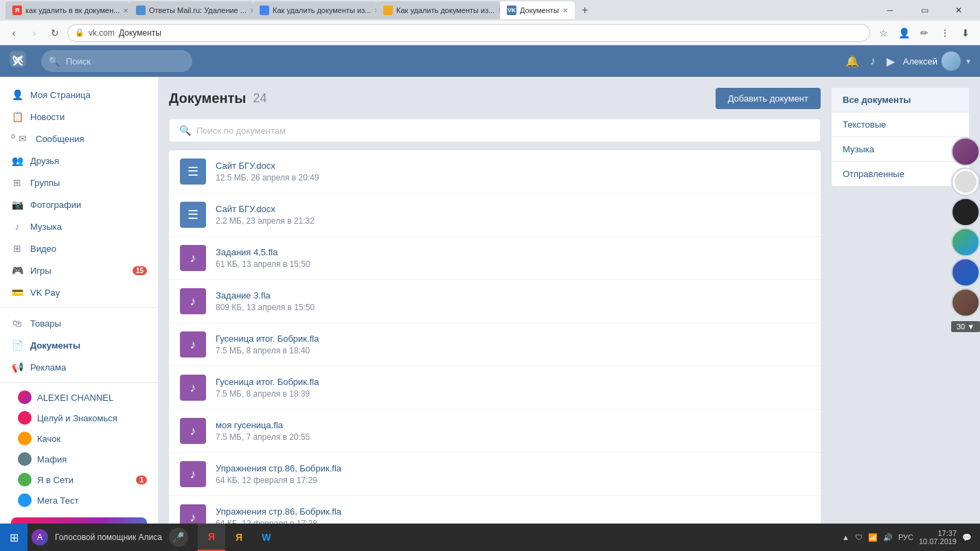 The image size is (980, 551). Describe the element at coordinates (873, 538) in the screenshot. I see `tray-wifi: 📶` at that location.